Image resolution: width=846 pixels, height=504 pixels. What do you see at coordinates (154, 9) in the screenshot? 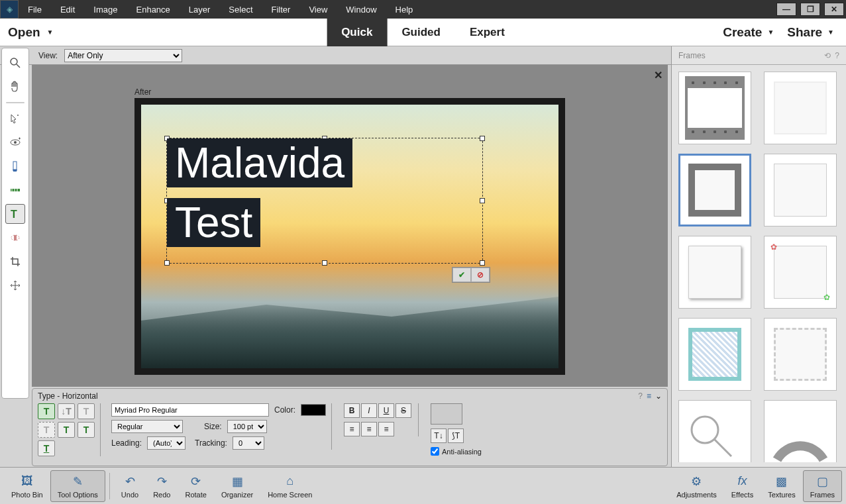
I see `menu-enhance: Enhance` at bounding box center [154, 9].